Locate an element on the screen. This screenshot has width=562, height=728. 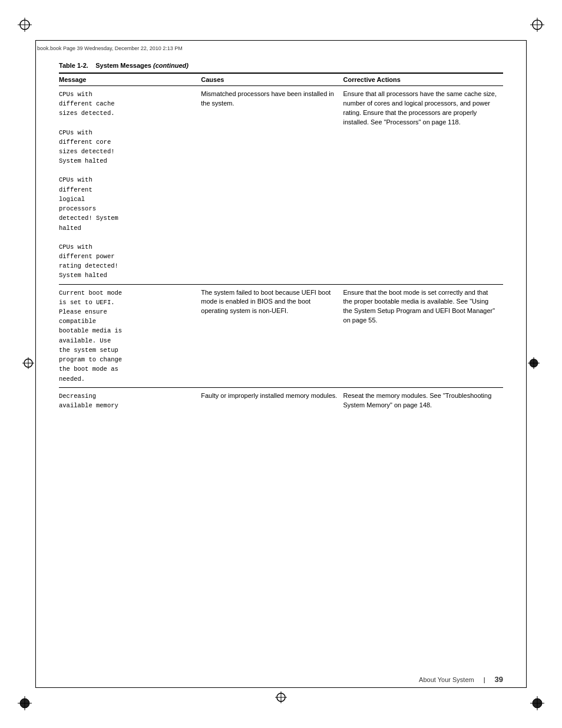
col-header-causes: Causes is located at coordinates (272, 80).